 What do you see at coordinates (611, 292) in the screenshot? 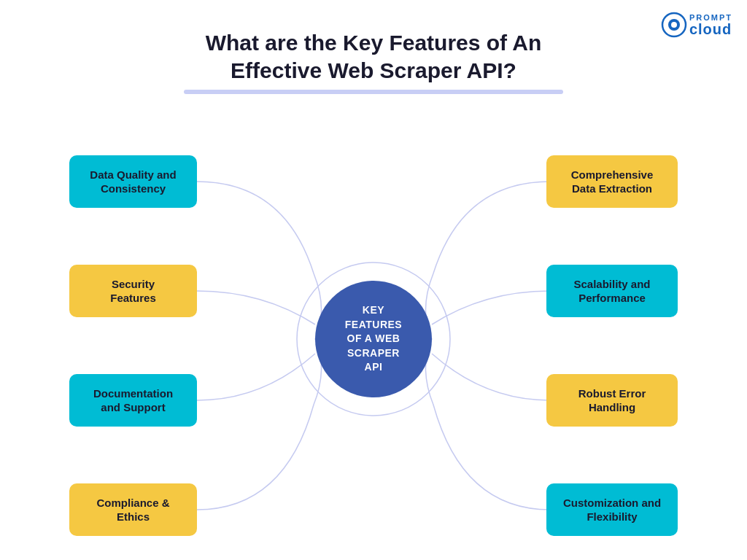
I see `feature-label-scalability: Scalability andPerformance` at bounding box center [611, 292].